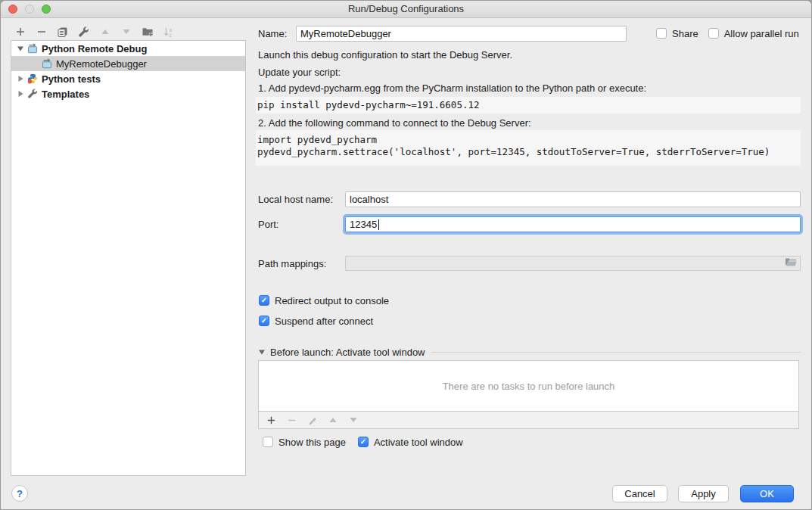 Image resolution: width=812 pixels, height=510 pixels. Describe the element at coordinates (168, 32) in the screenshot. I see `sort-alphabetically-button: az` at that location.